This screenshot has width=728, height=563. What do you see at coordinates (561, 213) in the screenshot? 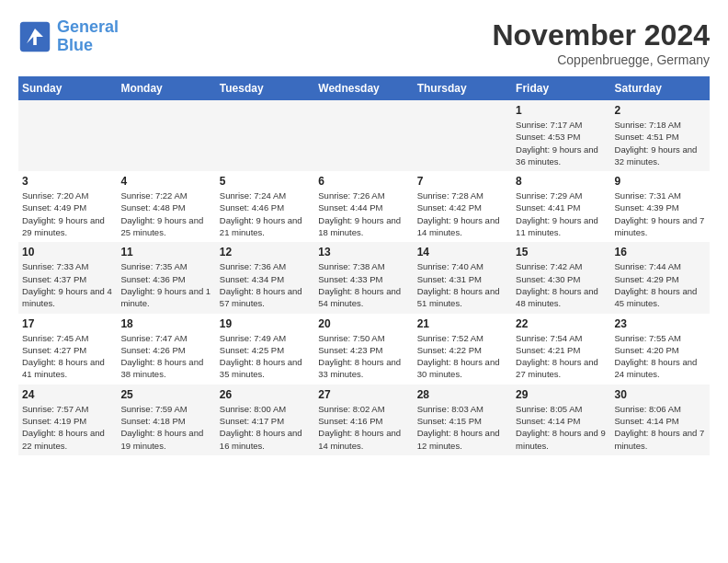
I see `day-info: Sunrise: 7:29 AM Sunset: 4:41 PM Dayligh…` at bounding box center [561, 213].